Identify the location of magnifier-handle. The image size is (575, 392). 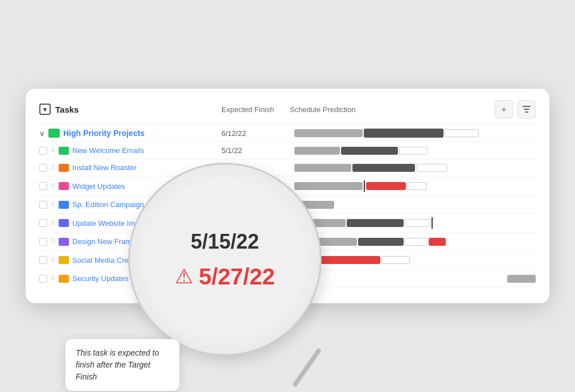
(307, 368).